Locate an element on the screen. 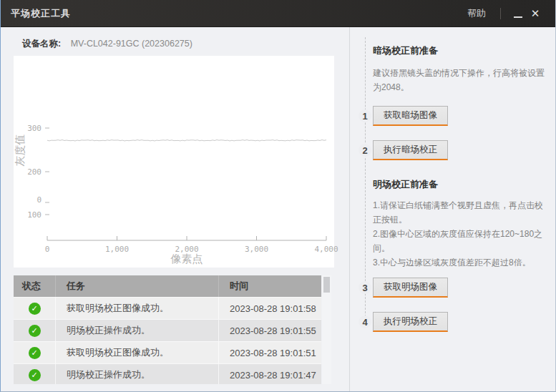 This screenshot has height=392, width=556. bright-field-line-1: 1.请保证白纸铺满整个视野且虚焦，再点击校正按钮。 is located at coordinates (461, 212).